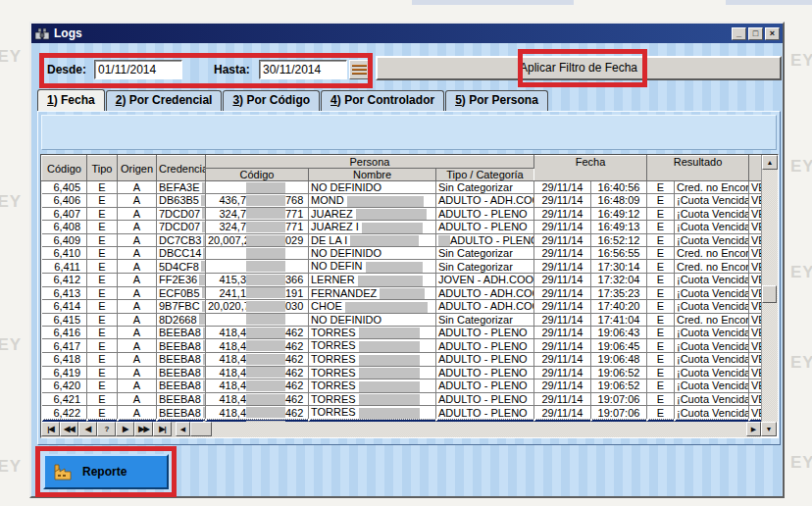 This screenshot has height=506, width=812. I want to click on cell-codigo: 6,421, so click(65, 399).